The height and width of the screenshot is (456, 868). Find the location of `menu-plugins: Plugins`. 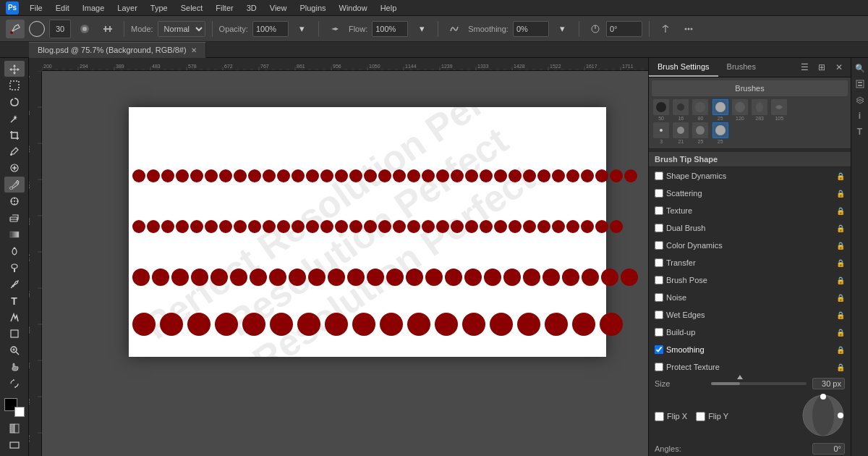

menu-plugins: Plugins is located at coordinates (312, 8).